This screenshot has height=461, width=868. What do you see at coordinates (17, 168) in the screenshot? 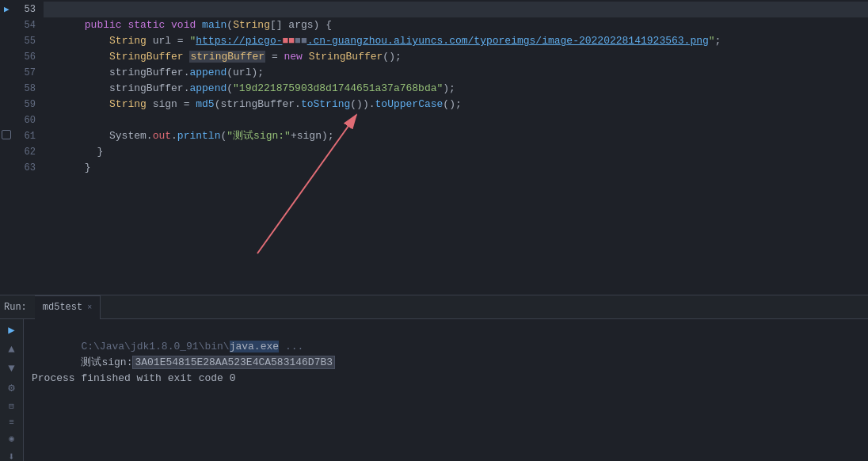
I see `line-num-63: 63` at bounding box center [17, 168].